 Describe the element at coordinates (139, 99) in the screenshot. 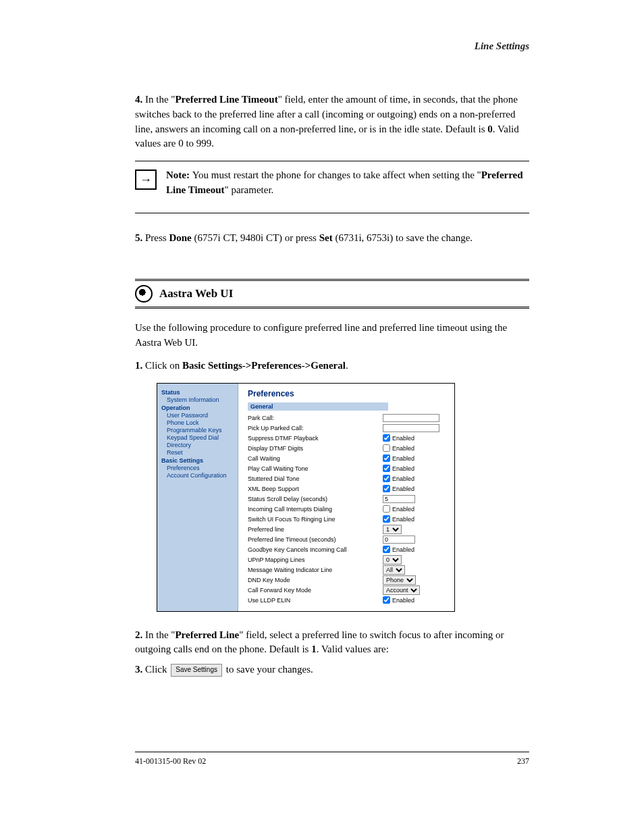

I see `step-num: 4.` at that location.